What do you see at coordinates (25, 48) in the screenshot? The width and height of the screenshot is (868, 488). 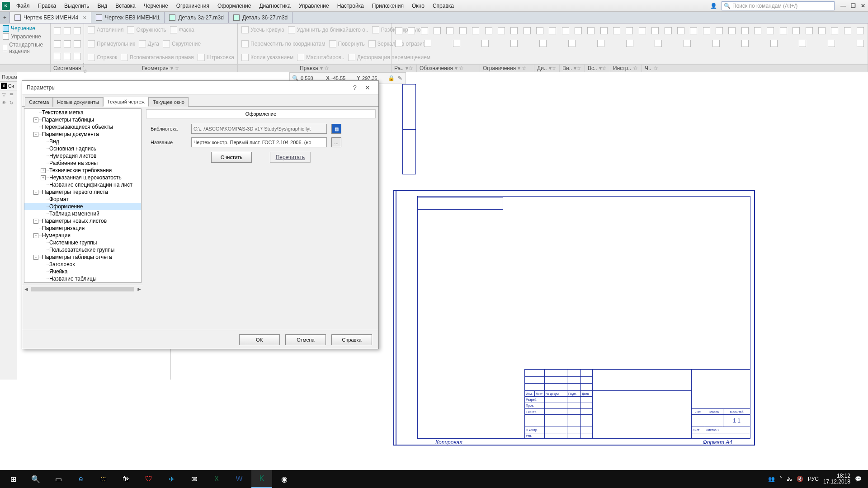 I see `mode-std: Стандартные изделия` at bounding box center [25, 48].